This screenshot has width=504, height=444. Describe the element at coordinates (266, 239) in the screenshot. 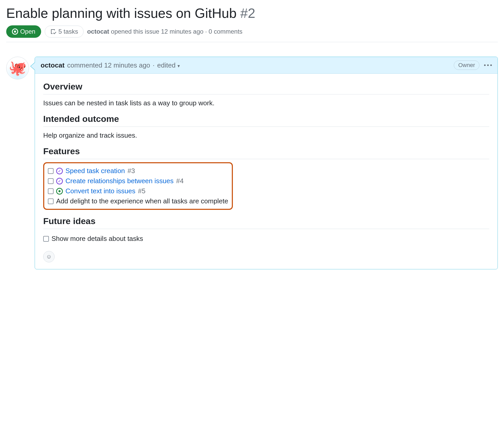

I see `task-item: Show more details about tasks` at that location.